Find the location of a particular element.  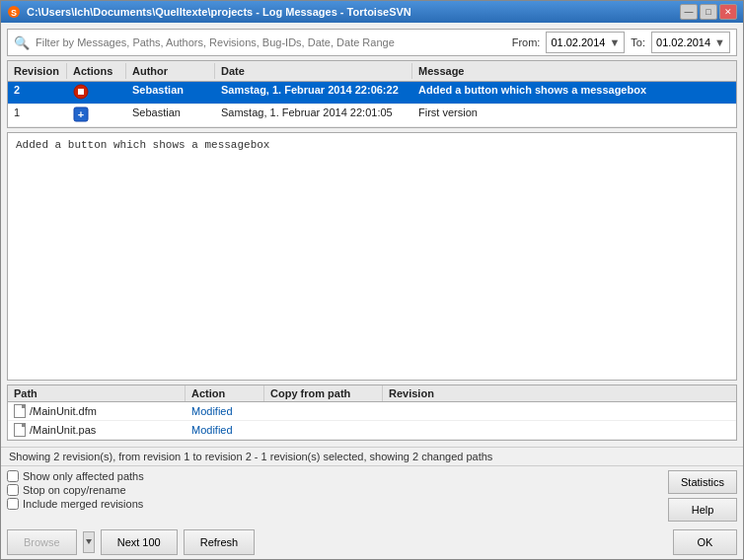

revision-number: 2 is located at coordinates (37, 93).